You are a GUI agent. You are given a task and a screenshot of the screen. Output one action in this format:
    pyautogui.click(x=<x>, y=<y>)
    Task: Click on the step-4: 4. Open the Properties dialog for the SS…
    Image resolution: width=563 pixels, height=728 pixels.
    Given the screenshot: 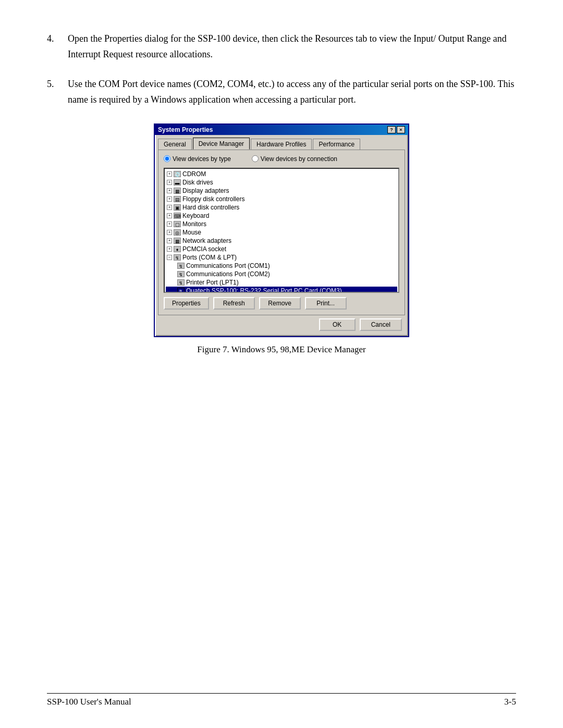 What is the action you would take?
    pyautogui.click(x=282, y=47)
    